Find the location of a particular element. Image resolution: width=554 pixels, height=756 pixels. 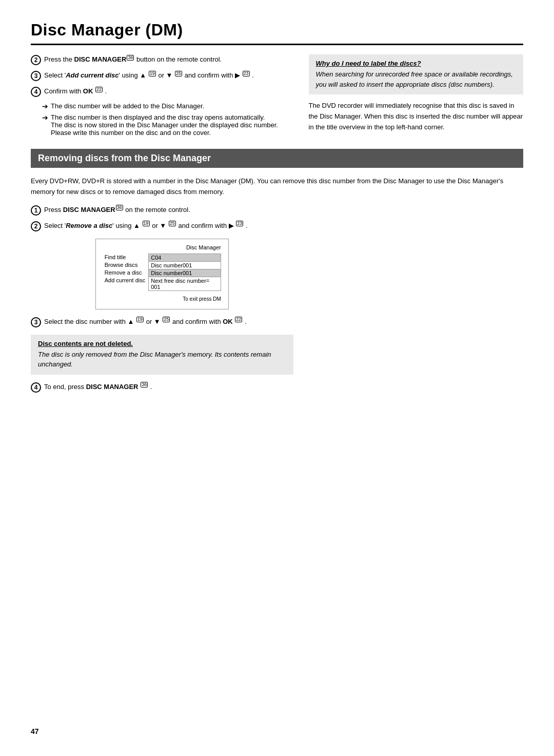

step-3: 3 Select 'Add current disc' using ▲ 19 o… is located at coordinates (162, 76).